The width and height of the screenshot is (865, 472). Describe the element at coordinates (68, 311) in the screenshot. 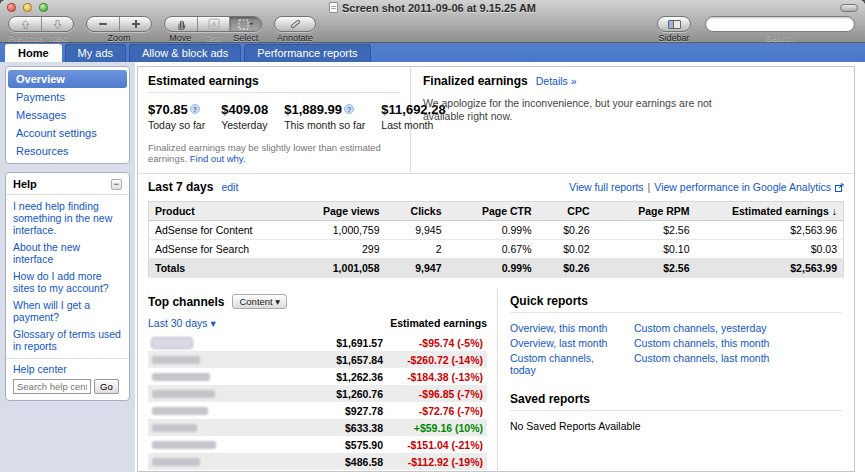

I see `help-link-4: When will I get a payment?` at that location.